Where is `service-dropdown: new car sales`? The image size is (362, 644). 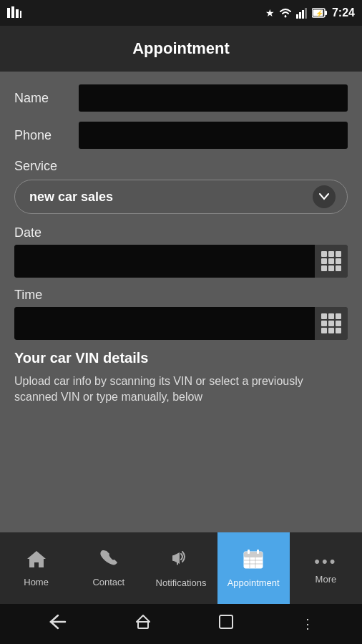
service-dropdown: new car sales is located at coordinates (181, 197).